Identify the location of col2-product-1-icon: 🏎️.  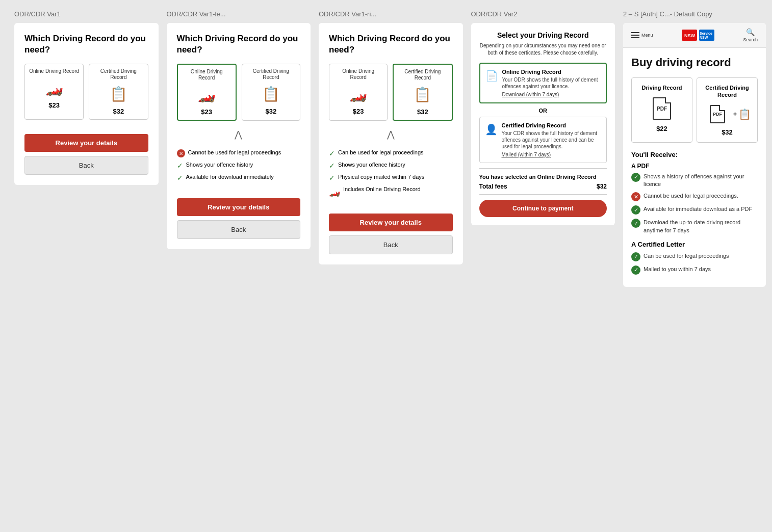
(207, 95).